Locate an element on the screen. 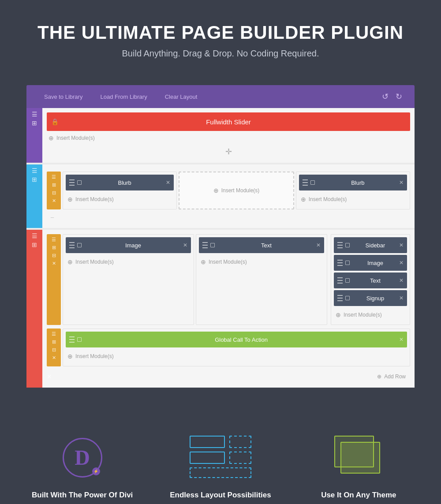 This screenshot has width=441, height=504. insert-sidebar: ⊕ Insert Module(s) is located at coordinates (370, 315).